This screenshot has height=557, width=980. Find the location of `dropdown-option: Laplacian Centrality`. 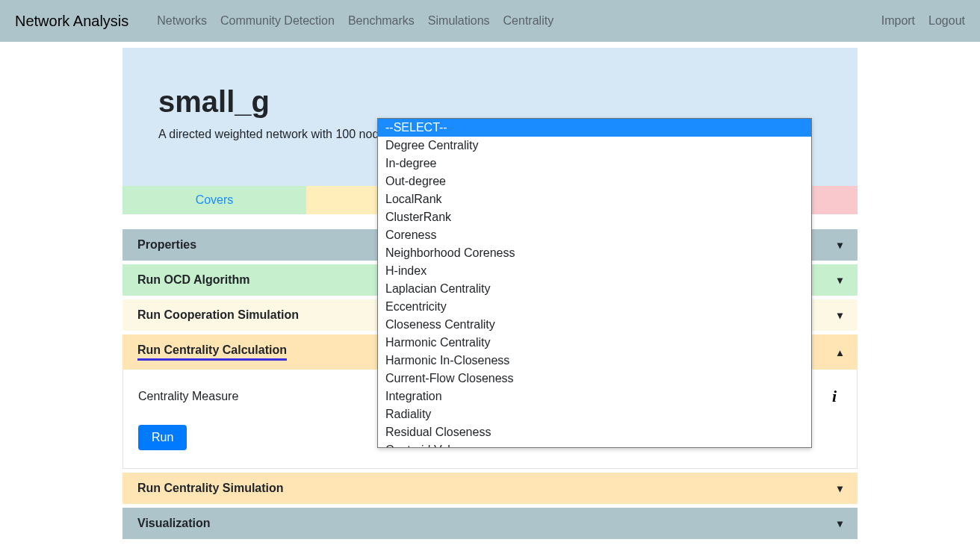

dropdown-option: Laplacian Centrality is located at coordinates (595, 289).